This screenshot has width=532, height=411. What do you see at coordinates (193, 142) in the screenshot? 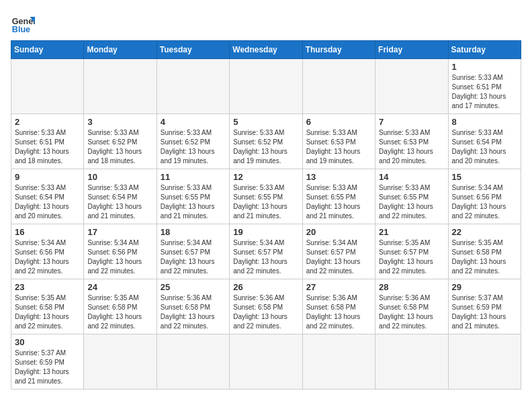
I see `calendar-day-4: 4Sunrise: 5:33 AM Sunset: 6:52 PM Daylig…` at bounding box center [193, 142].